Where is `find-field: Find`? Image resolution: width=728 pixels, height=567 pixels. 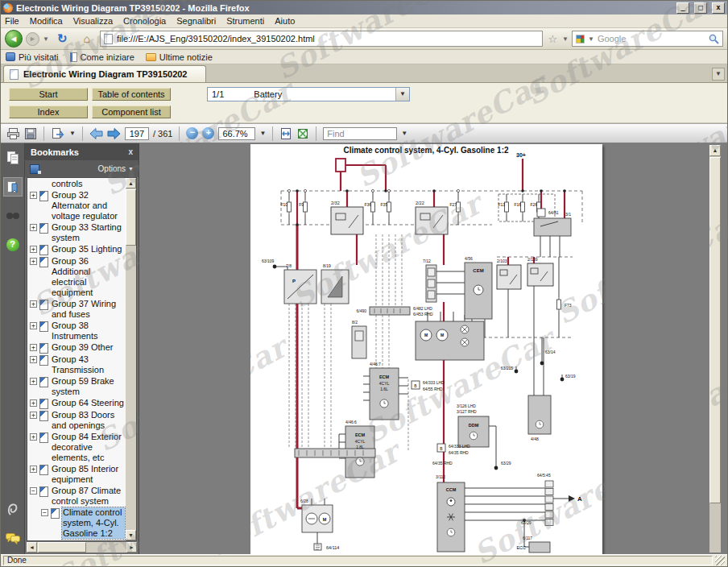 find-field: Find is located at coordinates (360, 134).